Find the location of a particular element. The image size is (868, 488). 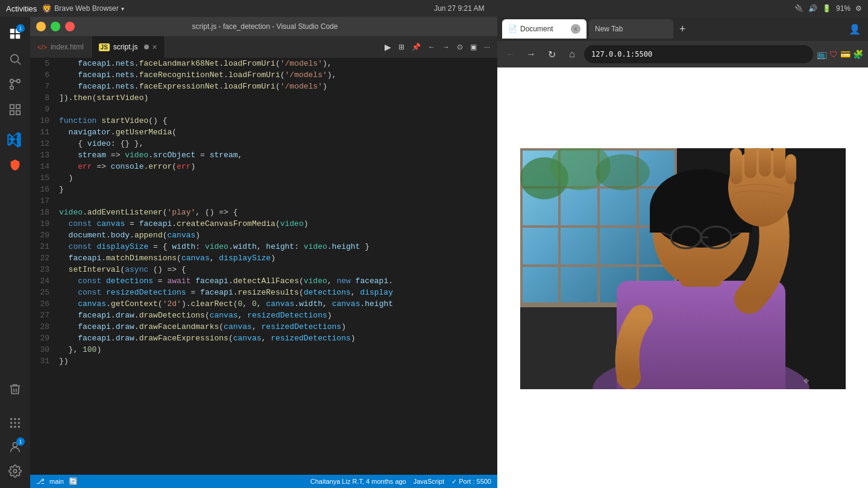

code-line-20: document.body.append(canvas) is located at coordinates (276, 235).